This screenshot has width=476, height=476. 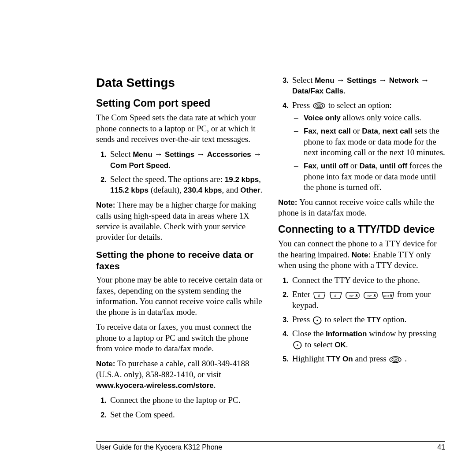 What do you see at coordinates (319, 345) in the screenshot?
I see `text: to select` at bounding box center [319, 345].